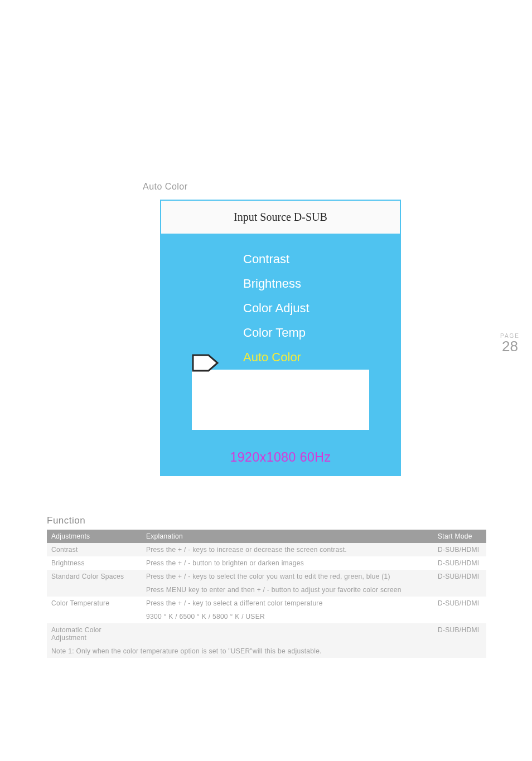 This screenshot has width=532, height=761. What do you see at coordinates (280, 217) in the screenshot?
I see `osd-header: Input Source D-SUB` at bounding box center [280, 217].